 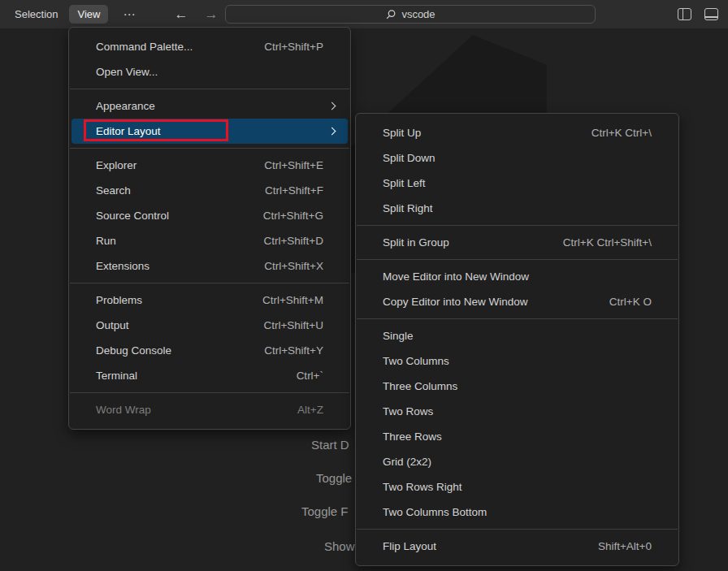 I want to click on menu-item-appearance: Appearance, so click(x=210, y=106).